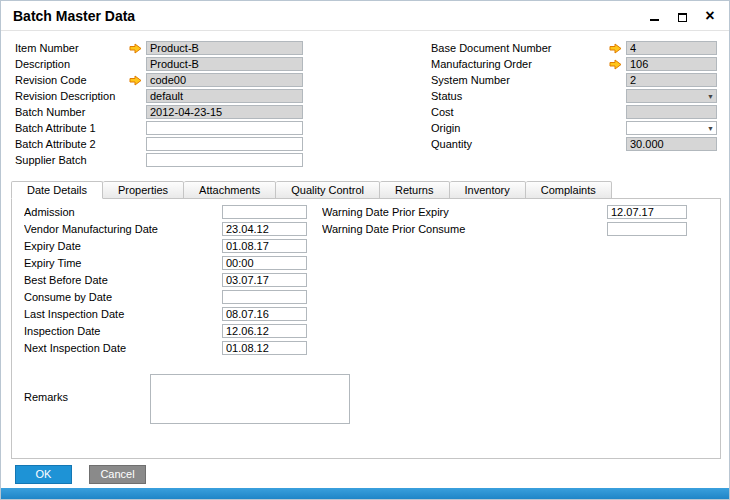 The width and height of the screenshot is (730, 500). I want to click on bottom-accent-strip, so click(365, 494).